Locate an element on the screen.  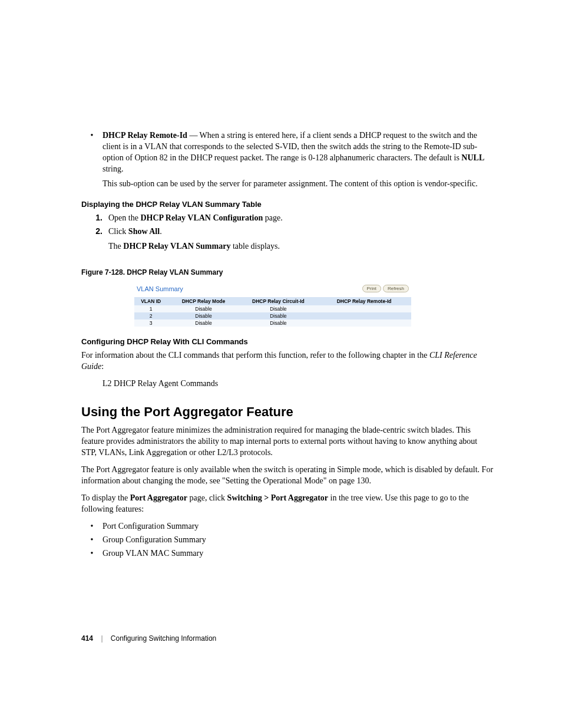
pa-paragraph-1: The Port Aggregator feature minimizes th… is located at coordinates (287, 441).